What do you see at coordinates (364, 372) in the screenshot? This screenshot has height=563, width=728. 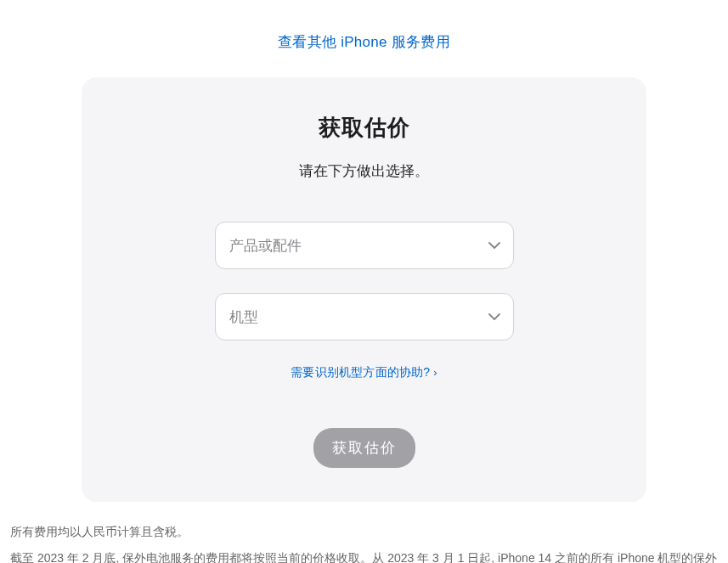 I see `identify-model-help-link: 需要识别机型方面的协助?›` at bounding box center [364, 372].